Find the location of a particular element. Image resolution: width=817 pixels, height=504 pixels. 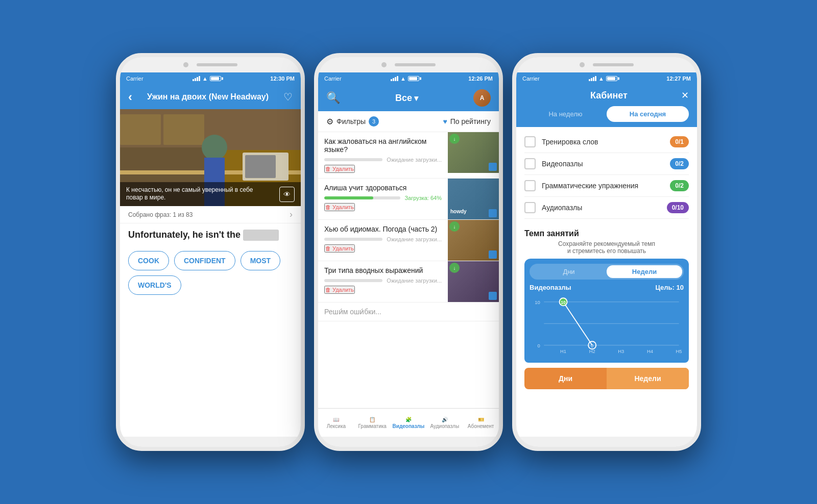

checkbox-words is located at coordinates (530, 142).